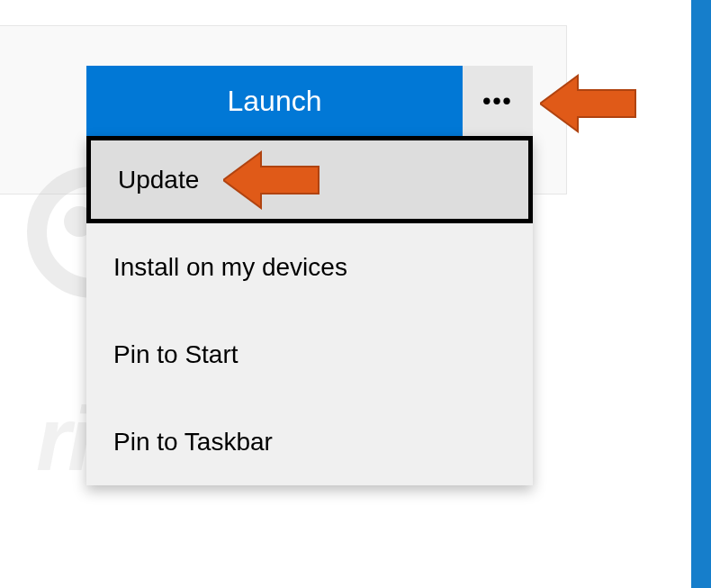 Image resolution: width=711 pixels, height=588 pixels. I want to click on menu-item-label: Update, so click(158, 180).